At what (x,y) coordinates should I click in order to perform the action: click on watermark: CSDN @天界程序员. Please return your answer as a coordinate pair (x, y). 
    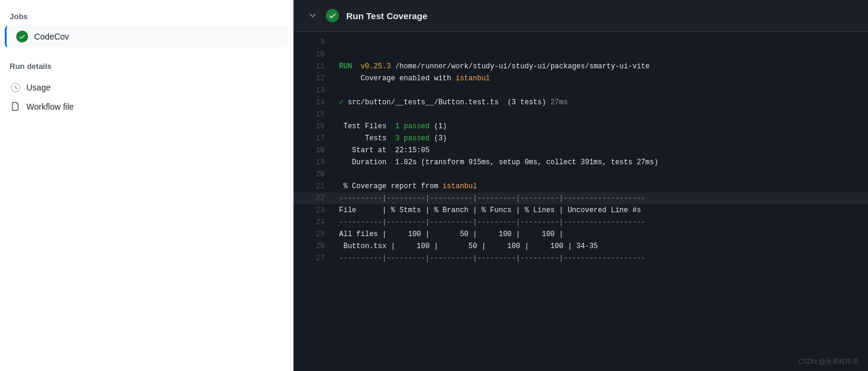
    Looking at the image, I should click on (828, 362).